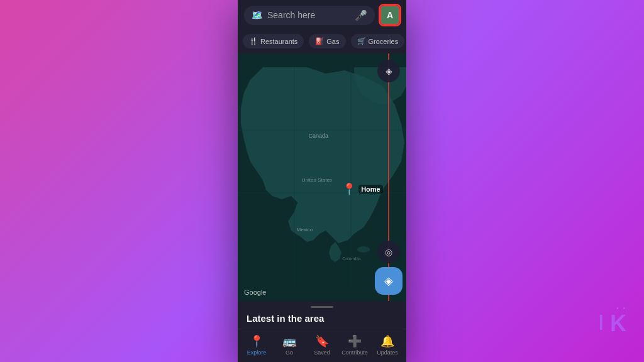  I want to click on mexico-label: Mexico, so click(304, 230).